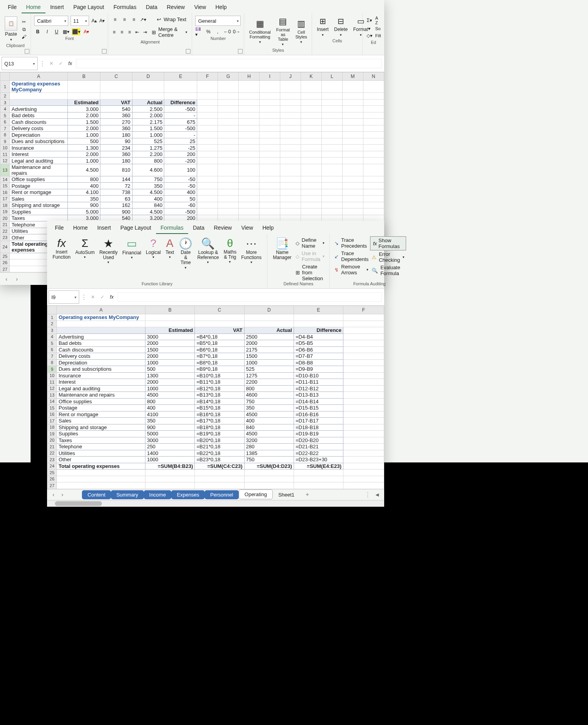 The width and height of the screenshot is (588, 725). Describe the element at coordinates (256, 495) in the screenshot. I see `sheet-tab-operating: Operating` at that location.